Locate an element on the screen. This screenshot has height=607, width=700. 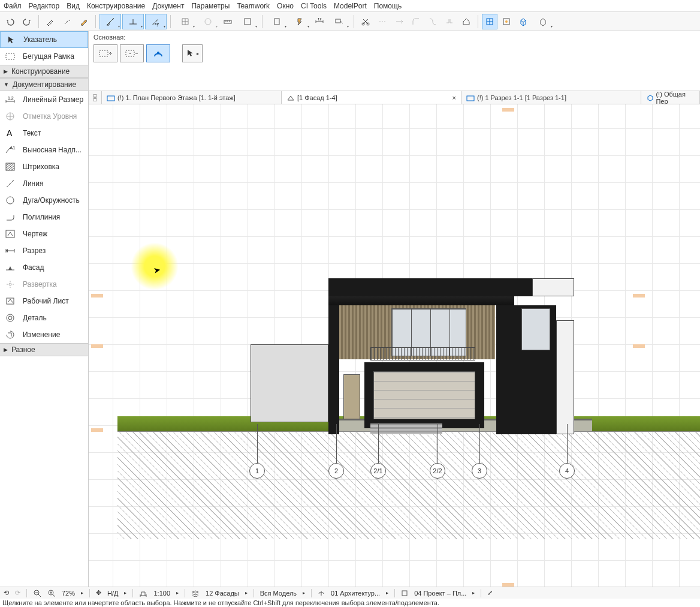
project-label: 04 Проект – Пл... is located at coordinates (440, 593).